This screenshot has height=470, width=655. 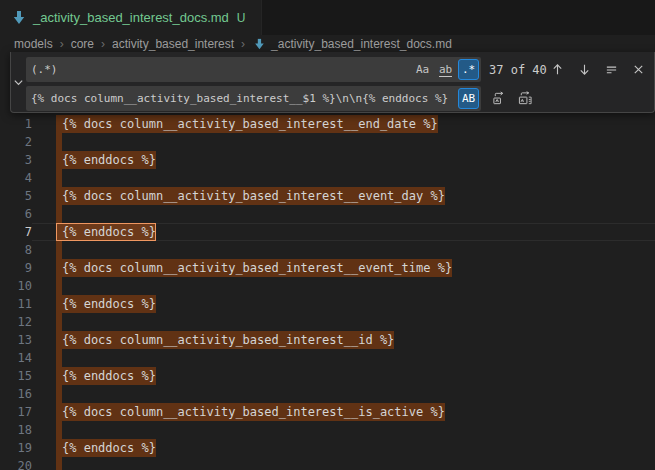 I want to click on line-number: 10, so click(x=16, y=286).